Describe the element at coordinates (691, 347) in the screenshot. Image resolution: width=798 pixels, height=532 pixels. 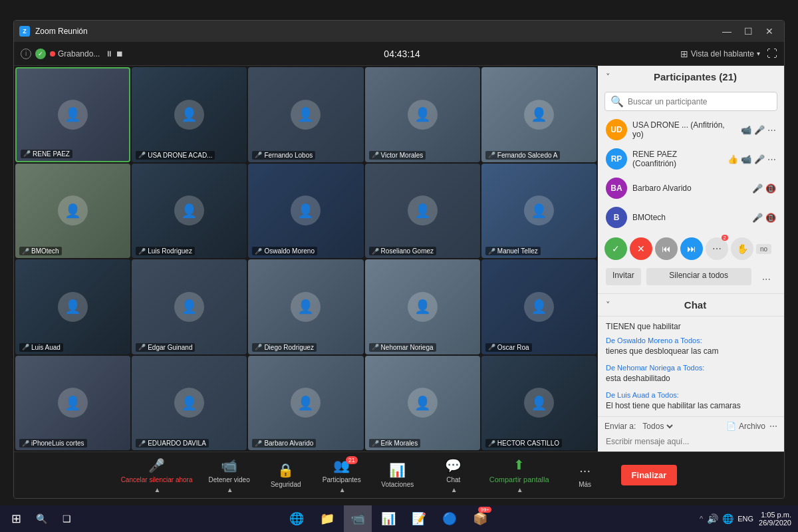
I see `chat-message-2: De Oswaldo Moreno a Todos: tienes que de…` at that location.